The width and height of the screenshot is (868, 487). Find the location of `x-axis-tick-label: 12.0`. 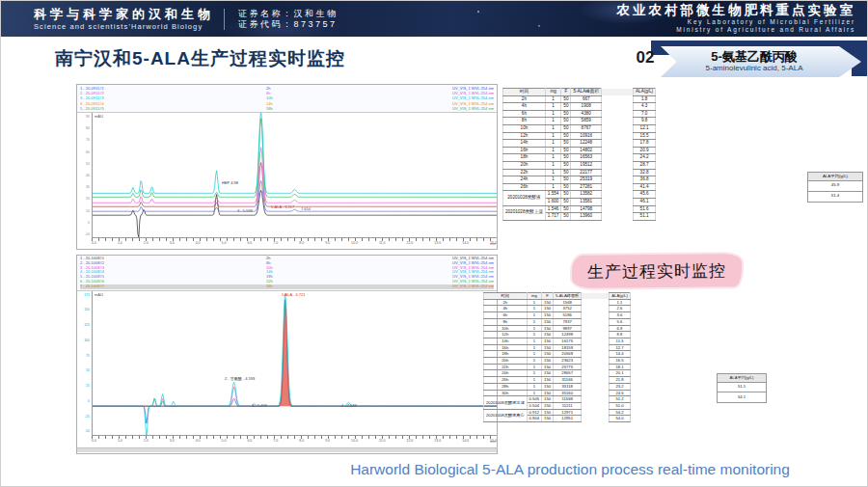

x-axis-tick-label: 12.0 is located at coordinates (411, 243).